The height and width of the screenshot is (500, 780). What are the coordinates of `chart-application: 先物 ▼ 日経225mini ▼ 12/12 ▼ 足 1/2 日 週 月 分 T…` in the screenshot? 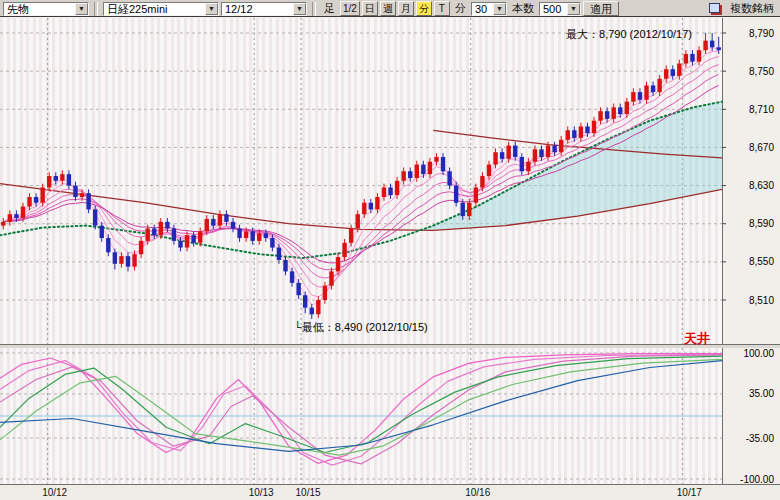 It's located at (390, 8).